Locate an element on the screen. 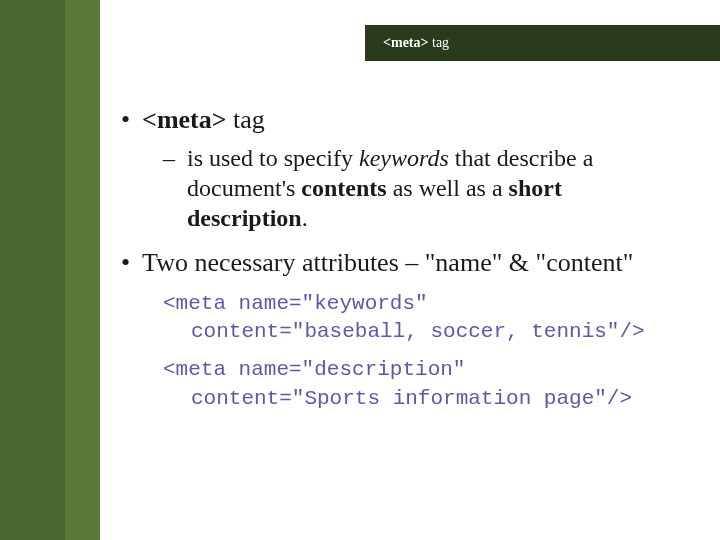  code-example-keywords: <meta name="keywords" content="baseball,… is located at coordinates (422, 318).